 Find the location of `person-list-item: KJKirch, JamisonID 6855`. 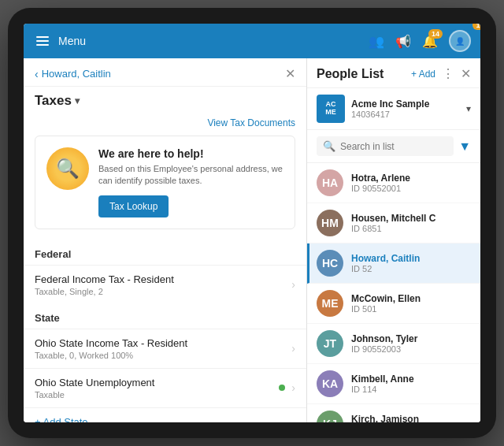

person-list-item: KJKirch, JamisonID 6855 is located at coordinates (394, 413).